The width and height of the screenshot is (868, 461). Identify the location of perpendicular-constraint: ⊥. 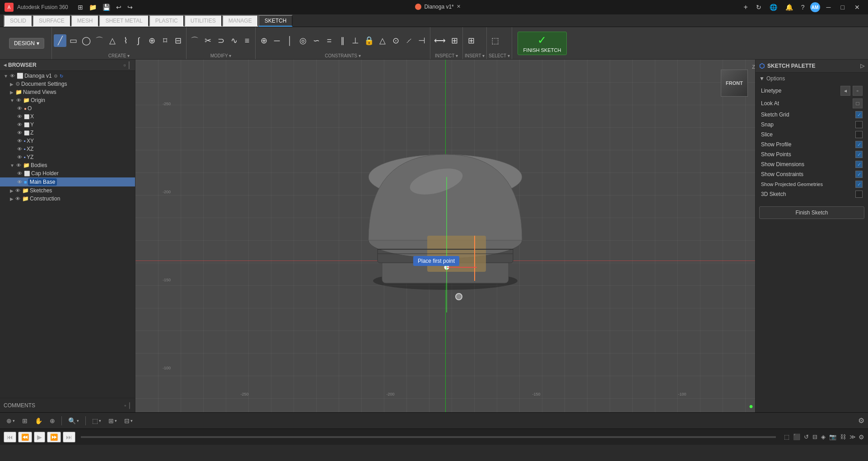
(355, 41).